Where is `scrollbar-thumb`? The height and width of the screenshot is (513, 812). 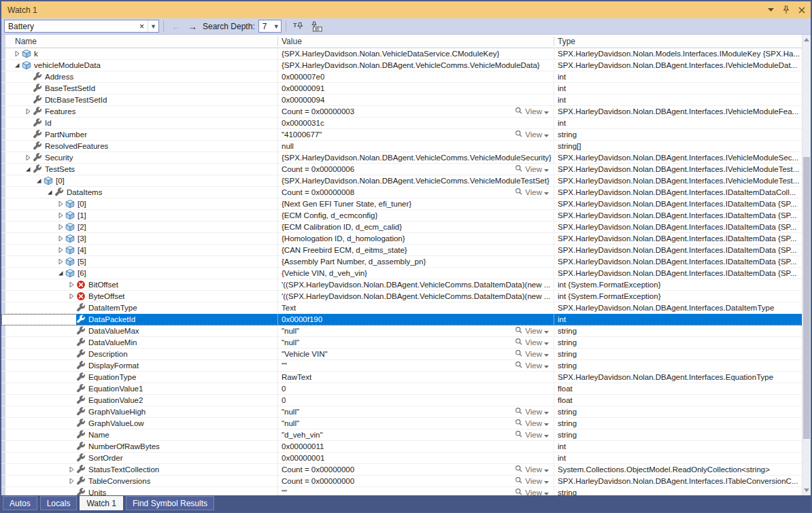
scrollbar-thumb is located at coordinates (807, 298).